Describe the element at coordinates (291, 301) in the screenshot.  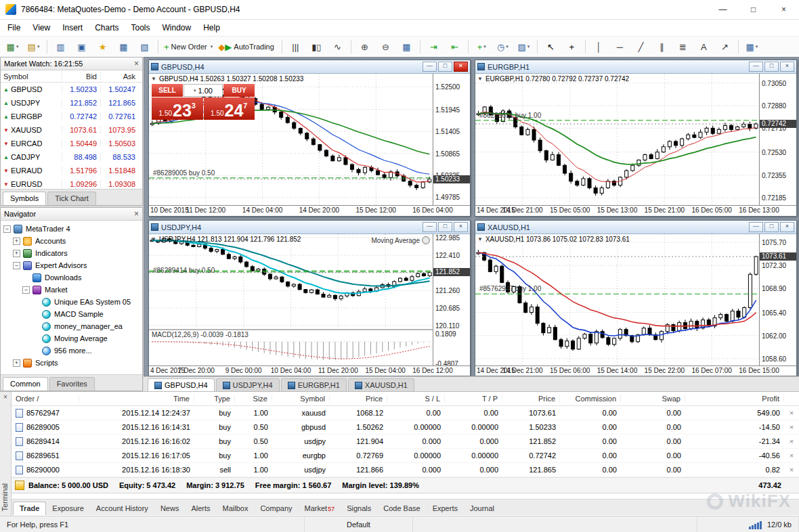
I see `chart-plot-area: #86289414 buy 0.50MACD(12,26,9) -0.0039 …` at that location.